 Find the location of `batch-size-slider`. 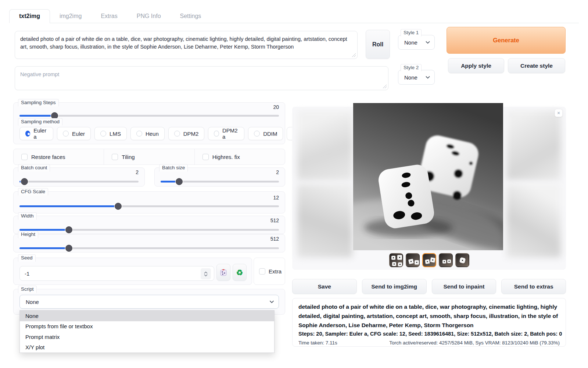

batch-size-slider is located at coordinates (220, 181).